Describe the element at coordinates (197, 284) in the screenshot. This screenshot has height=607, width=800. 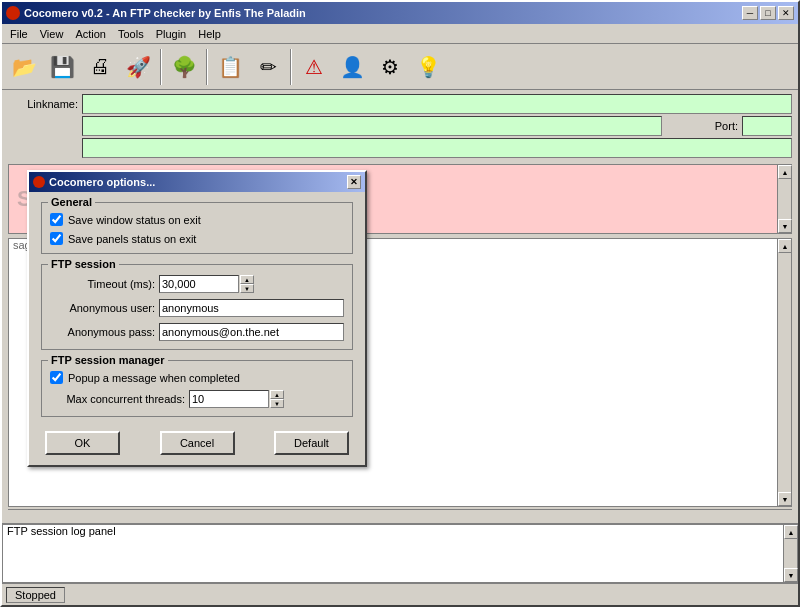
I see `timeout-row: Timeout (ms): ▲ ▼` at that location.